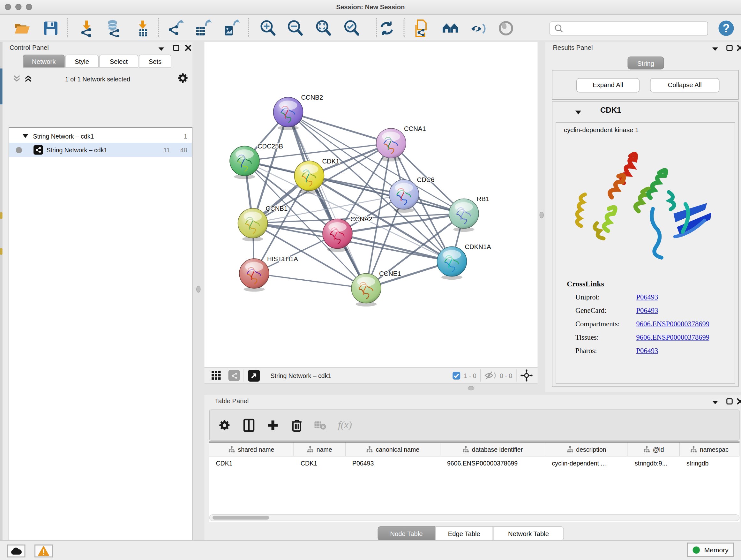 Image resolution: width=741 pixels, height=560 pixels. I want to click on import-network-file-button, so click(87, 28).